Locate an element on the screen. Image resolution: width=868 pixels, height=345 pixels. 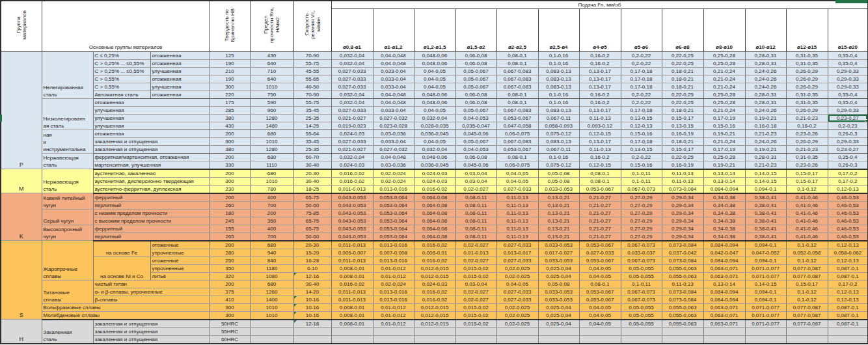
feed-cell: 0,094-0,1 is located at coordinates (765, 260).